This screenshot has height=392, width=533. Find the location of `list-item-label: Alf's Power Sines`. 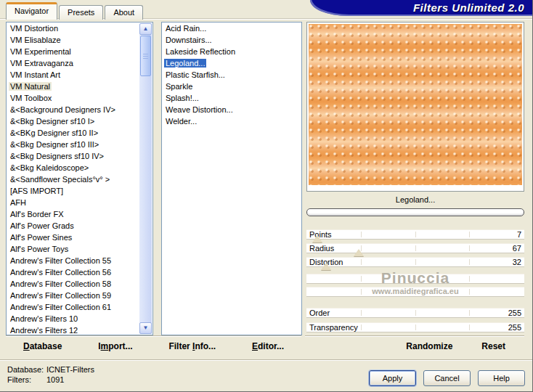

list-item-label: Alf's Power Sines is located at coordinates (41, 237).